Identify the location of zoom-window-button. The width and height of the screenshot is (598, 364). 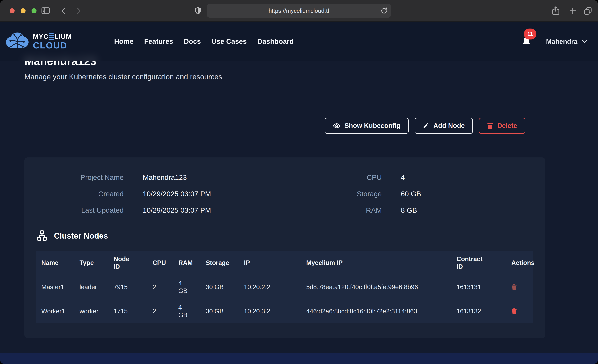
(34, 11).